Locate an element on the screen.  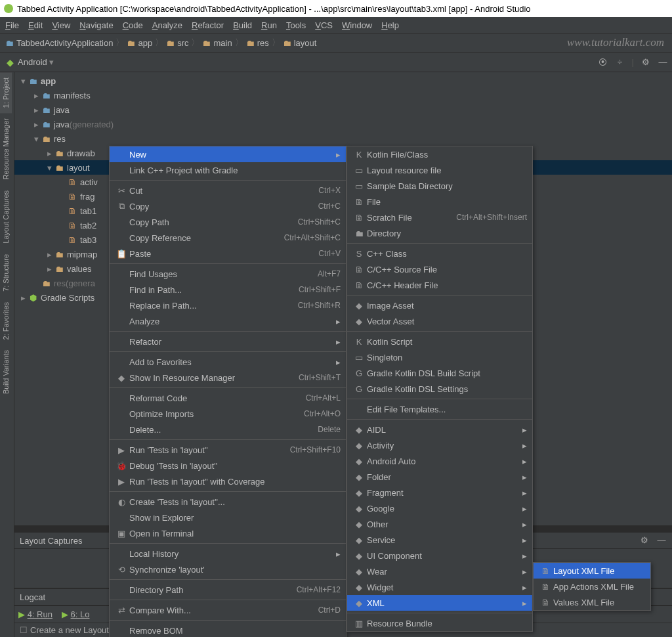
menu-item-debug-tests-in-layout-: 🐞Debug 'Tests in 'layout'' is located at coordinates (228, 466).